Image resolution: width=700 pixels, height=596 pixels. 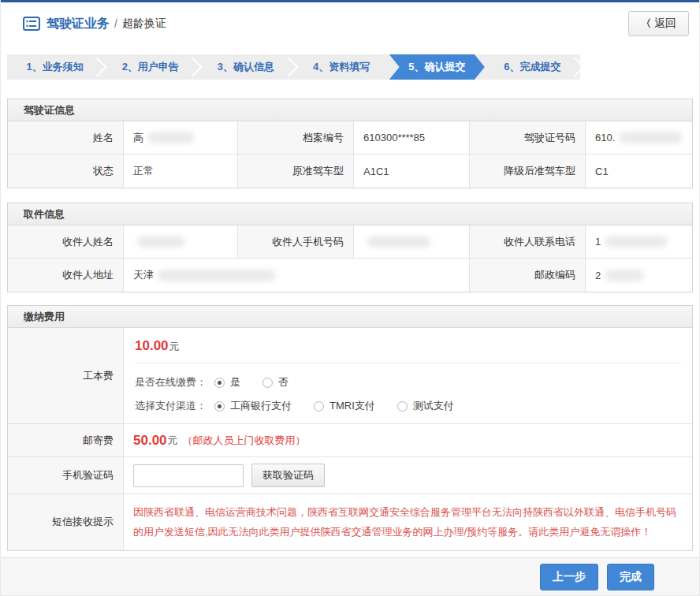 I want to click on captcha-input, so click(x=188, y=476).